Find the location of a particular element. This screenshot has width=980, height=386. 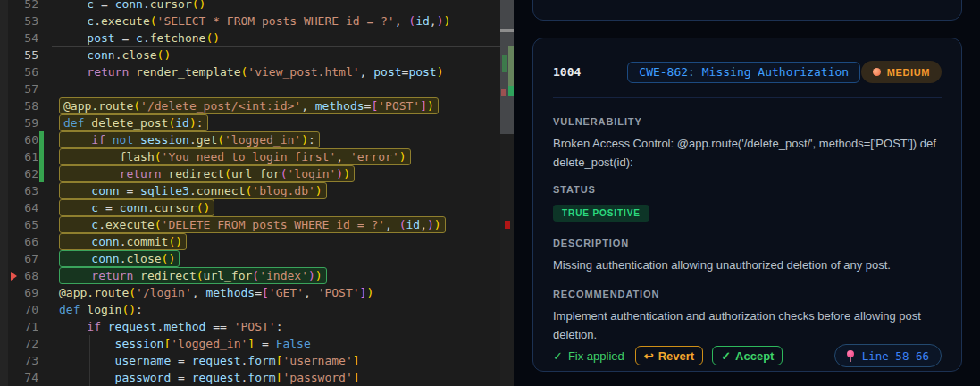

code-text: c = conn.cursor() is located at coordinates (132, 6).